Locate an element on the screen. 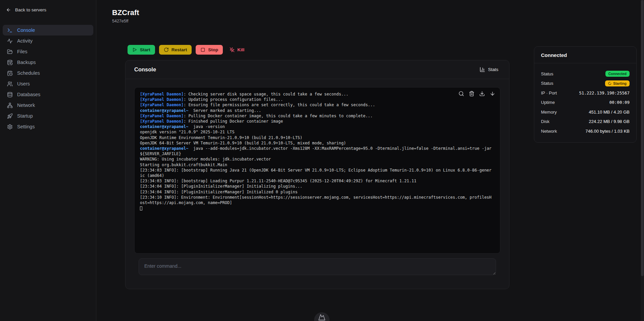  status-row-label: Disk is located at coordinates (545, 121).